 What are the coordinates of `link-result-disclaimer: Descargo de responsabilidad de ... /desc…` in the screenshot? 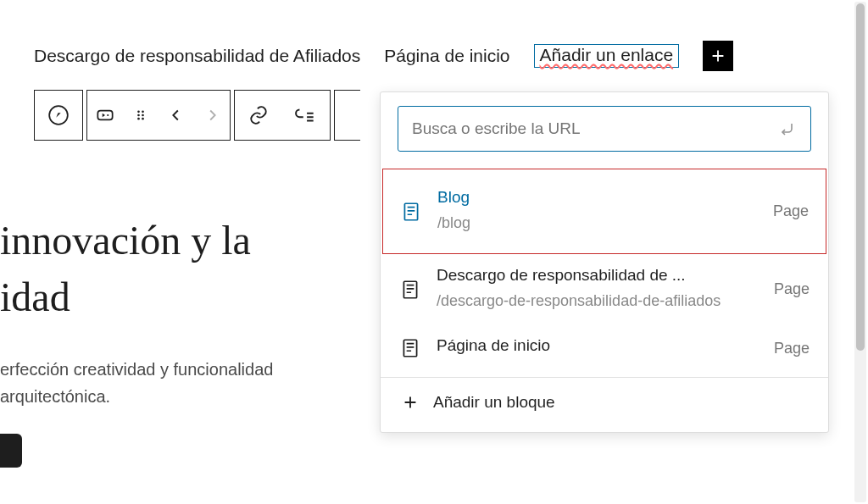 It's located at (604, 290).